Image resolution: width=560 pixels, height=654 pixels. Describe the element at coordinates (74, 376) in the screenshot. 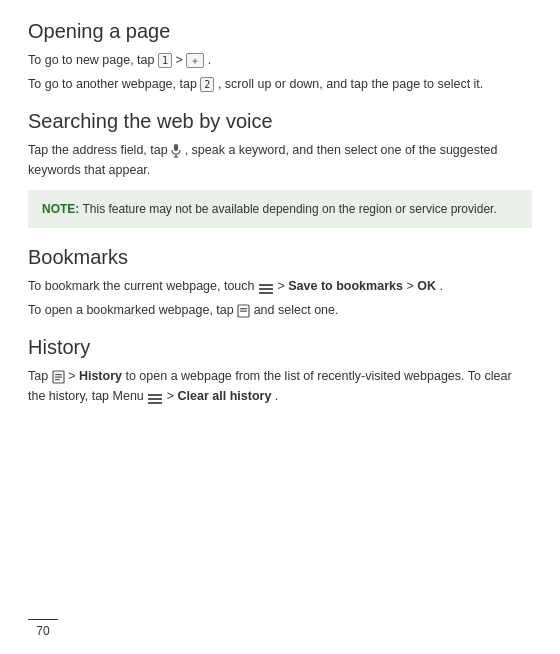

I see `history-gt: >` at that location.